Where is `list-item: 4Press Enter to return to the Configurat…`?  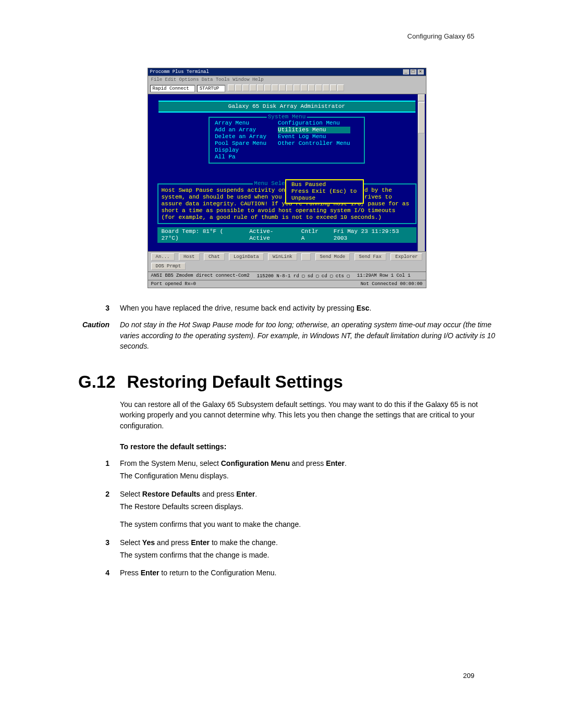
list-item: 4Press Enter to return to the Configurat… is located at coordinates (287, 573).